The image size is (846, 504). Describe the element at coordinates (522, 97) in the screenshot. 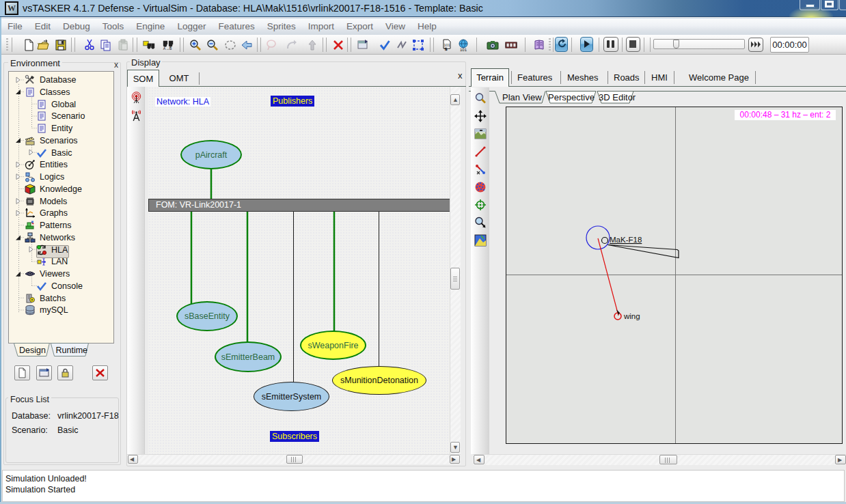

I see `svg-text: Plan View` at that location.